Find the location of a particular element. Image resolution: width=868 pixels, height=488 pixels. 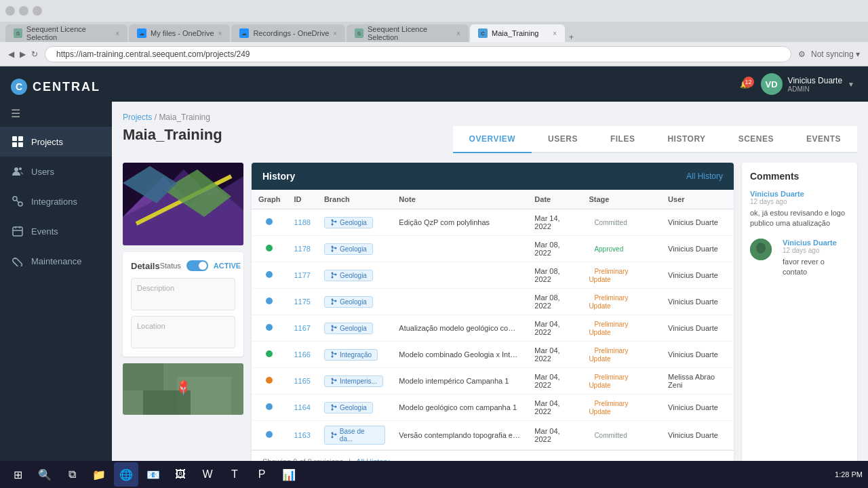

taskbar-chrome: 🌐 is located at coordinates (126, 474).